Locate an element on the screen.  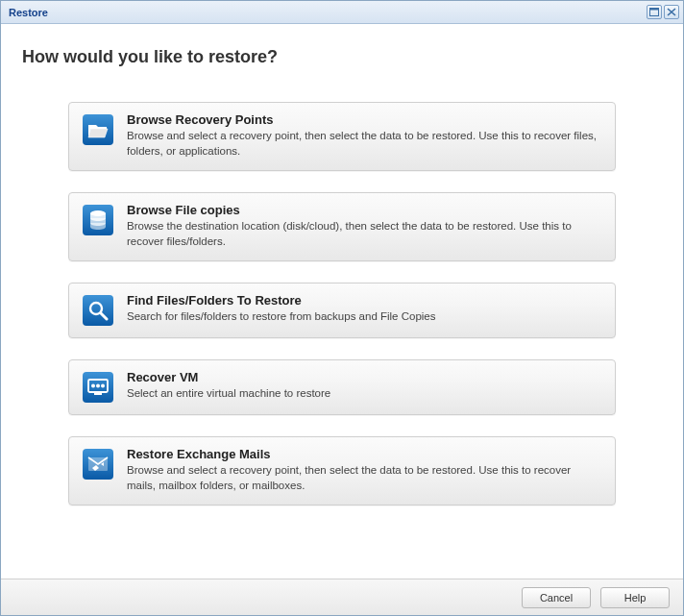
option-recover-vm: Recover VM Select an entire virtual mach… is located at coordinates (342, 387).